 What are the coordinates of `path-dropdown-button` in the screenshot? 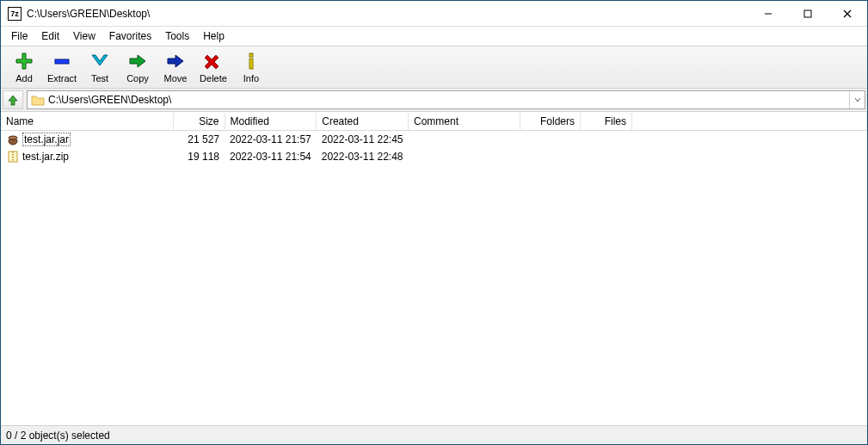 It's located at (857, 100).